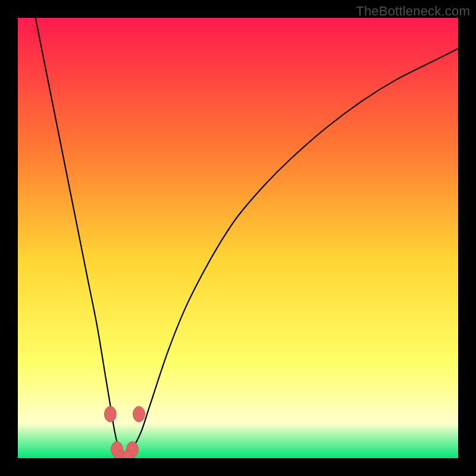 The image size is (476, 476). I want to click on watermark-text: TheBottleneck.com, so click(413, 11).